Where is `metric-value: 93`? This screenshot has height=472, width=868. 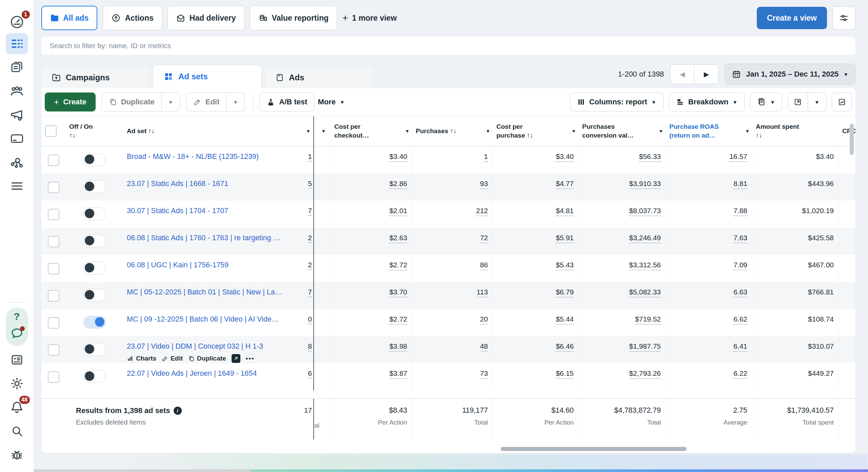 metric-value: 93 is located at coordinates (484, 184).